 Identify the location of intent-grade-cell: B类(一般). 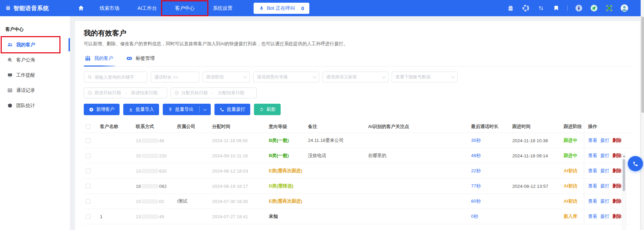
(286, 156).